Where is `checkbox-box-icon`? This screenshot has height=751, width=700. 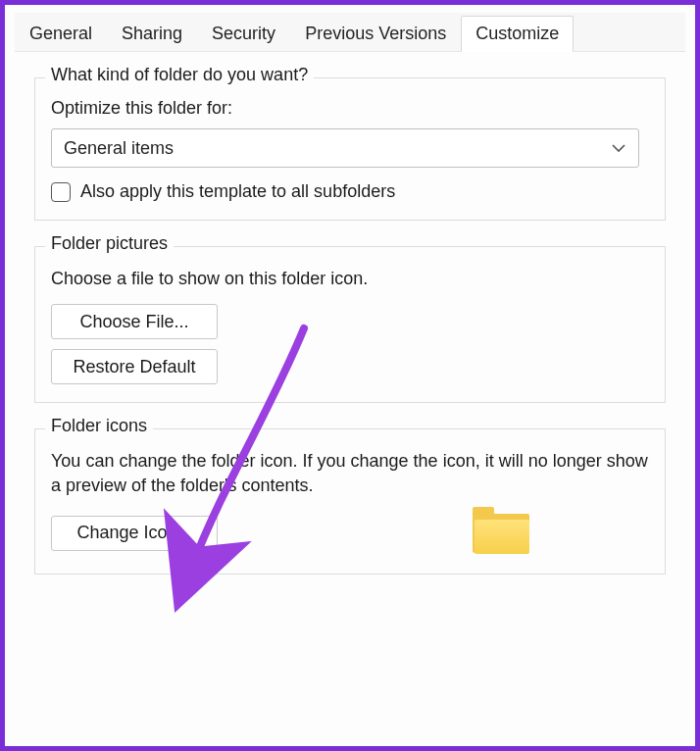 checkbox-box-icon is located at coordinates (61, 192).